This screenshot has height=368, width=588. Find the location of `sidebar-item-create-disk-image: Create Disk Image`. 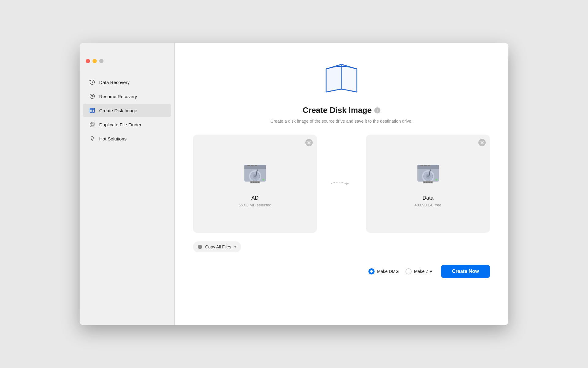

sidebar-item-create-disk-image: Create Disk Image is located at coordinates (127, 110).